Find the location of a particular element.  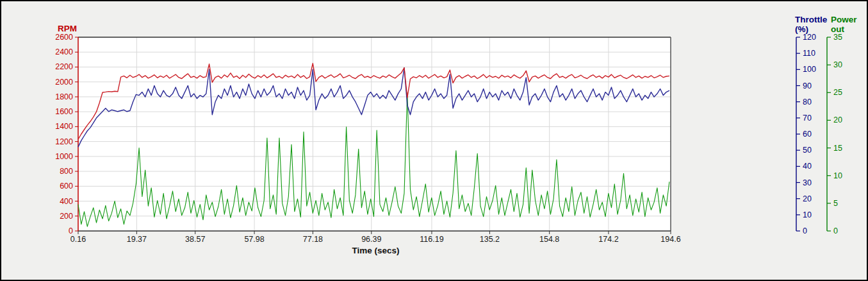

x-tick-label: 0.16 is located at coordinates (78, 239).